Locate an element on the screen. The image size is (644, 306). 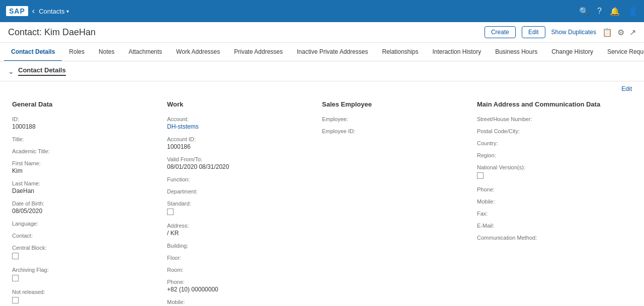
field-first-name-label: First Name: is located at coordinates (86, 163).